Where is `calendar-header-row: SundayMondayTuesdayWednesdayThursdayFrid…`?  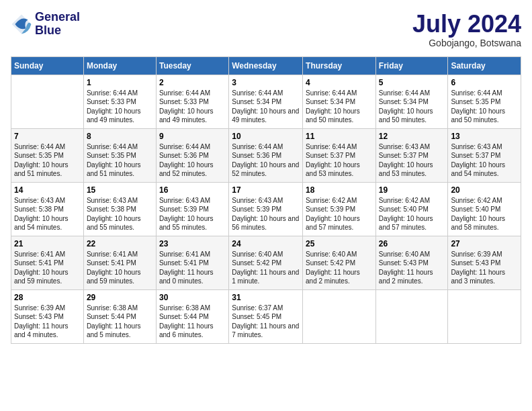 calendar-header-row: SundayMondayTuesdayWednesdayThursdayFrid… is located at coordinates (266, 66).